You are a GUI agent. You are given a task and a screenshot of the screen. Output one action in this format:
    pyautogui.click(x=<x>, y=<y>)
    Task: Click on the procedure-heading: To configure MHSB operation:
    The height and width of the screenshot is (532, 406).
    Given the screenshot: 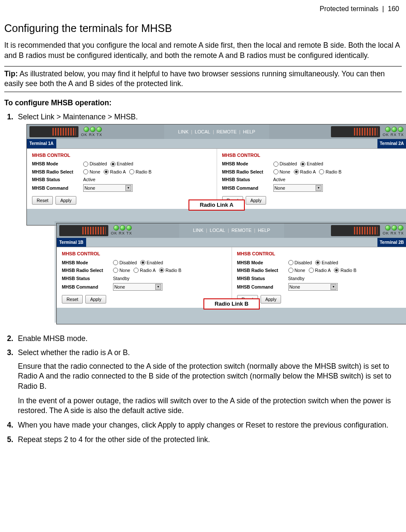 What is the action you would take?
    pyautogui.click(x=203, y=103)
    